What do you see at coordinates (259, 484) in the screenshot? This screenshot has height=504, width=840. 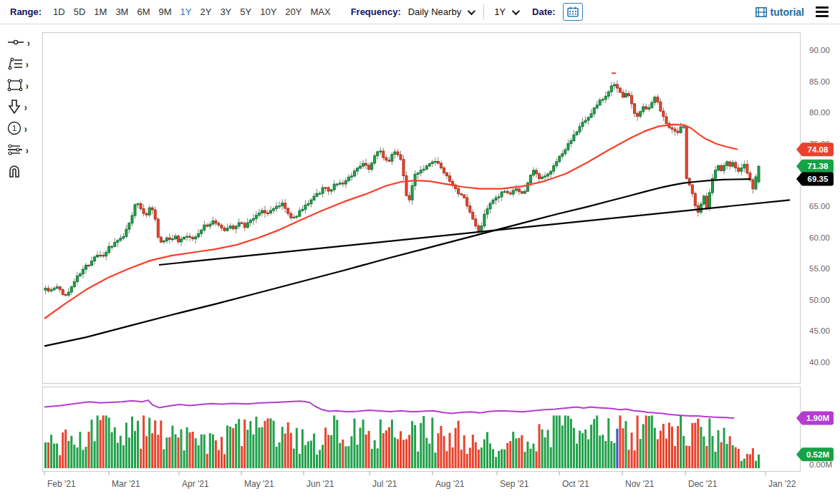 I see `time-axis-month-label: May '21` at bounding box center [259, 484].